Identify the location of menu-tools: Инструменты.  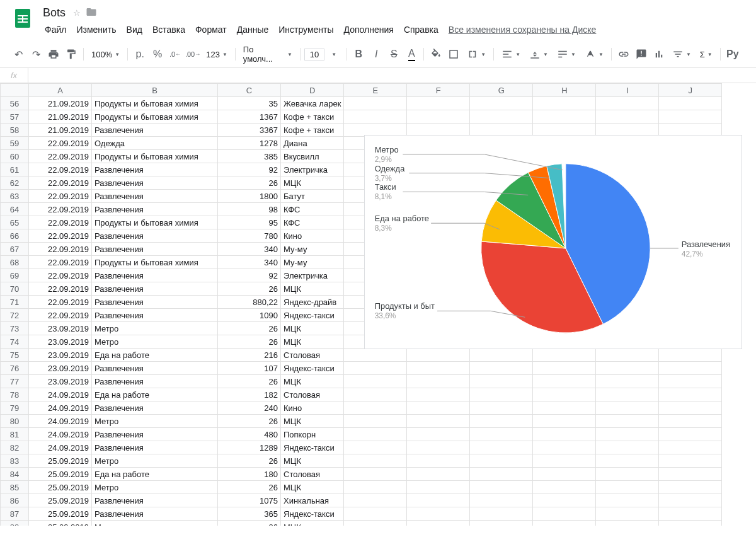
(306, 30).